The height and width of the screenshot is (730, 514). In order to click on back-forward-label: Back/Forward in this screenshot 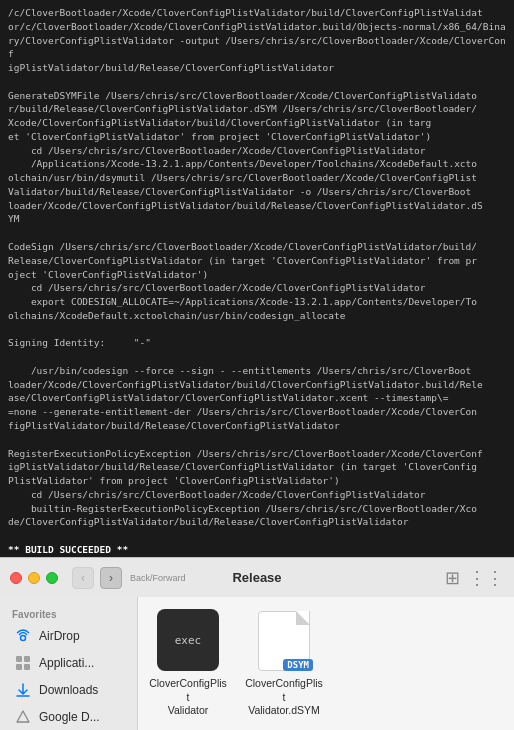, I will do `click(158, 578)`.